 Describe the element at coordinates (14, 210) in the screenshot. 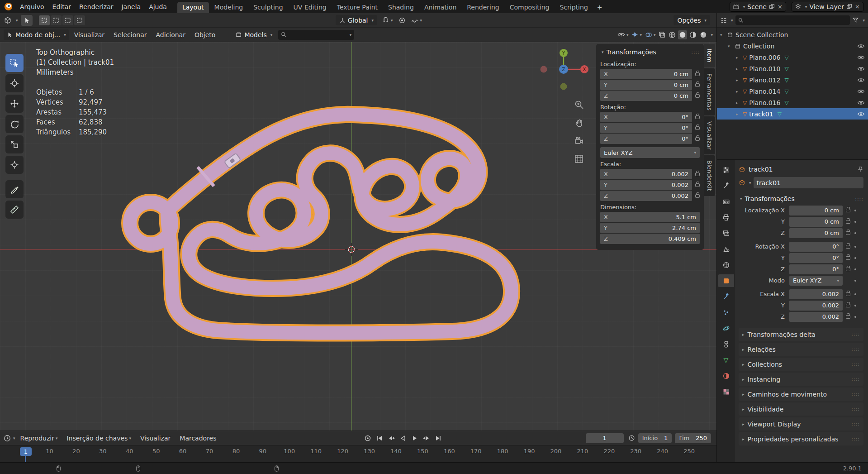

I see `measure-tool-button` at that location.